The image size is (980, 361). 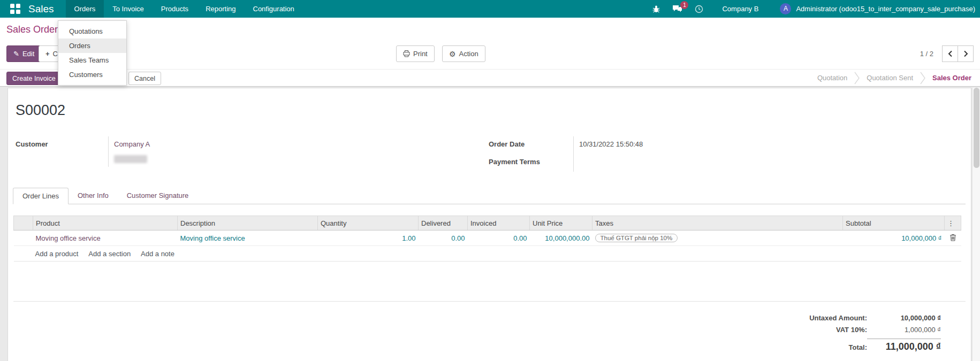 What do you see at coordinates (966, 53) in the screenshot?
I see `chevron-right-icon` at bounding box center [966, 53].